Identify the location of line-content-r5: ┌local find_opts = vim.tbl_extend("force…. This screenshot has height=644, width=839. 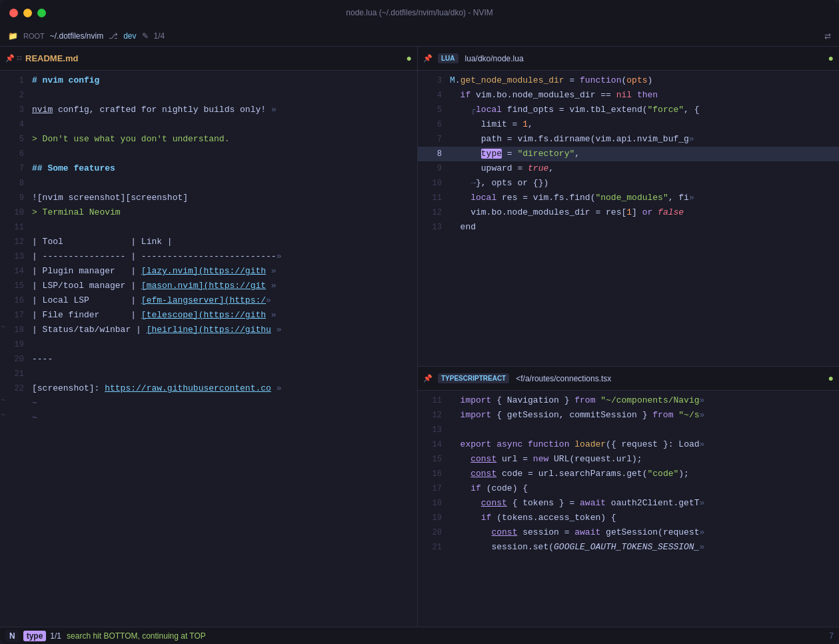
(644, 110).